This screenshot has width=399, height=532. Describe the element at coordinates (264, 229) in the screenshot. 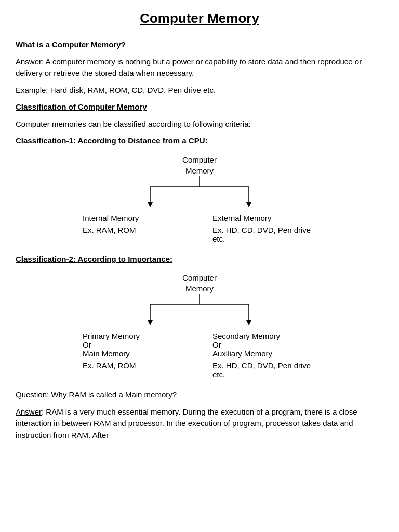

I see `diagram-1-right: External Memory Ex. HD, CD, DVD, Pen dri…` at that location.